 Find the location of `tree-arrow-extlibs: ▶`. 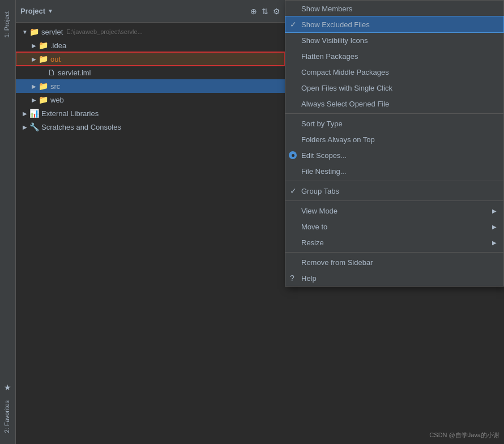

tree-arrow-extlibs: ▶ is located at coordinates (25, 113).